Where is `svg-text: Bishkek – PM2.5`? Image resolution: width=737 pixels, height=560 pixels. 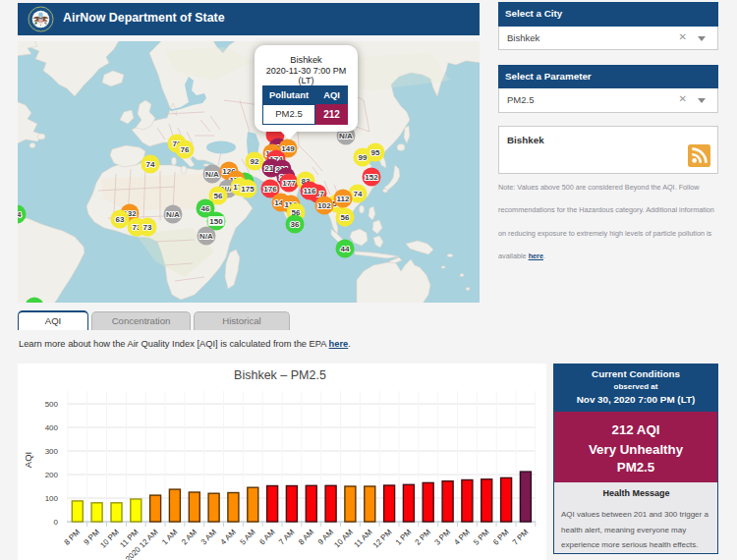
svg-text: Bishkek – PM2.5 is located at coordinates (280, 375).